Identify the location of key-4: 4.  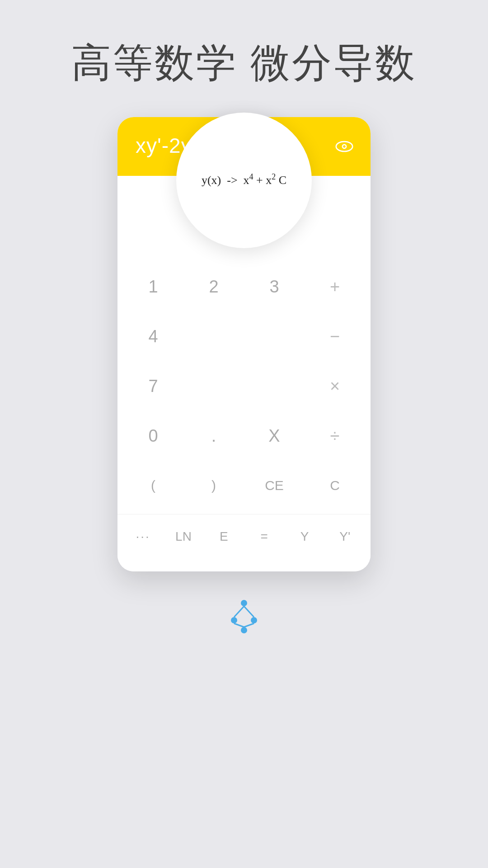
(153, 336).